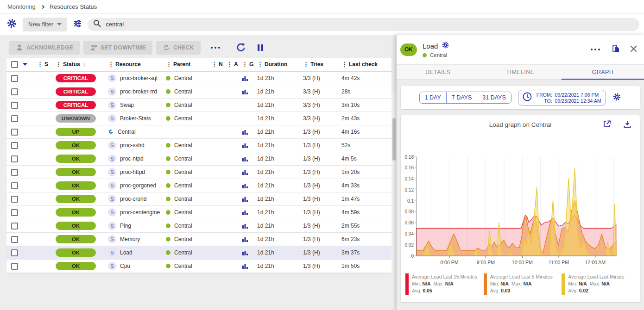  I want to click on column-header-g: ⋮G, so click(249, 64).